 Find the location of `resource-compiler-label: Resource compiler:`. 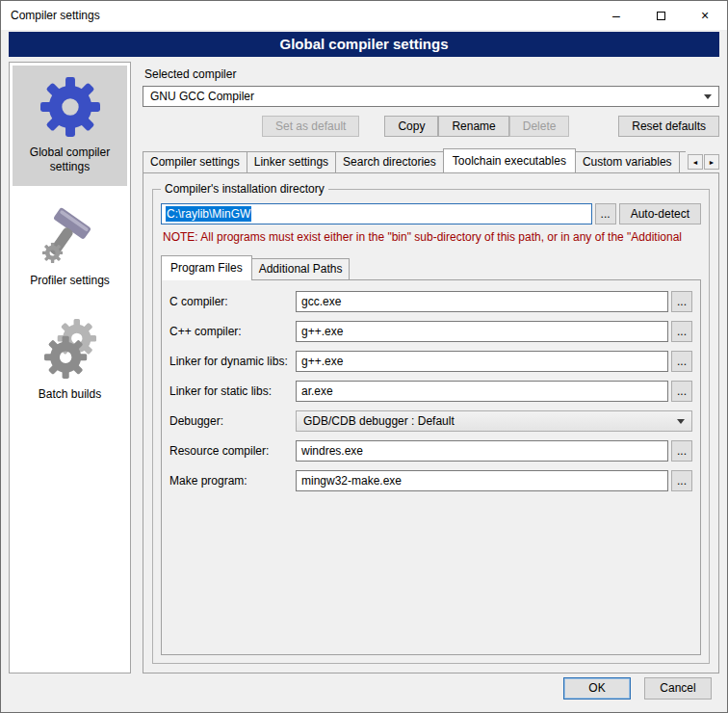

resource-compiler-label: Resource compiler: is located at coordinates (233, 451).